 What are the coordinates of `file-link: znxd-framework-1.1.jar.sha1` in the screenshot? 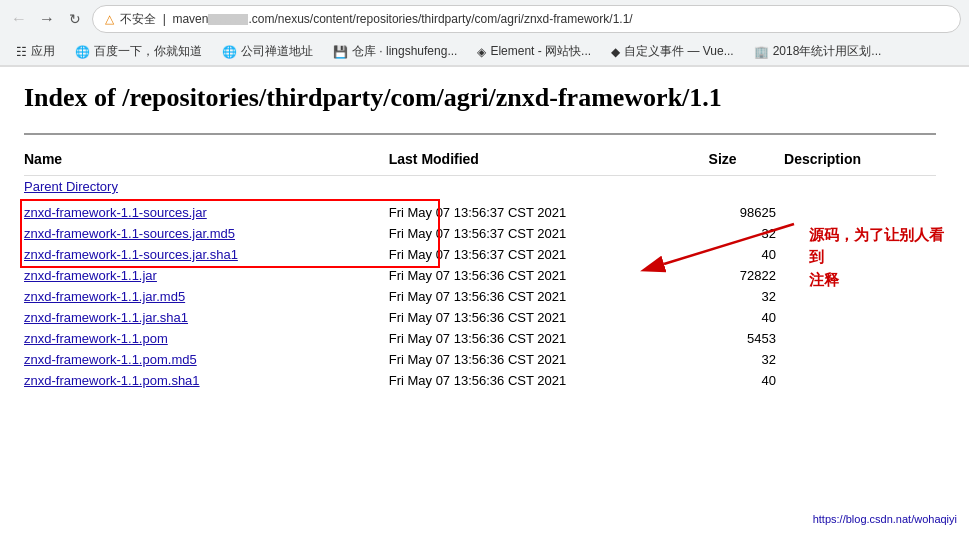 It's located at (106, 318).